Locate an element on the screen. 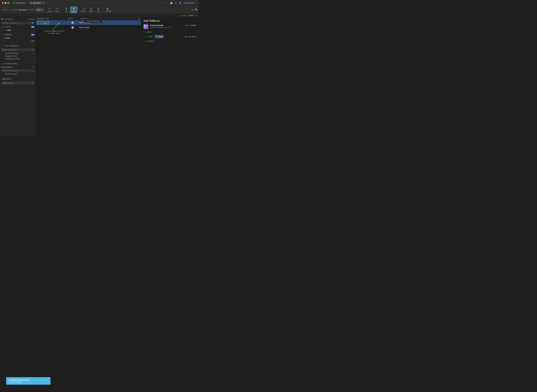  terminal-button: ▶_ Terminal is located at coordinates (108, 10).